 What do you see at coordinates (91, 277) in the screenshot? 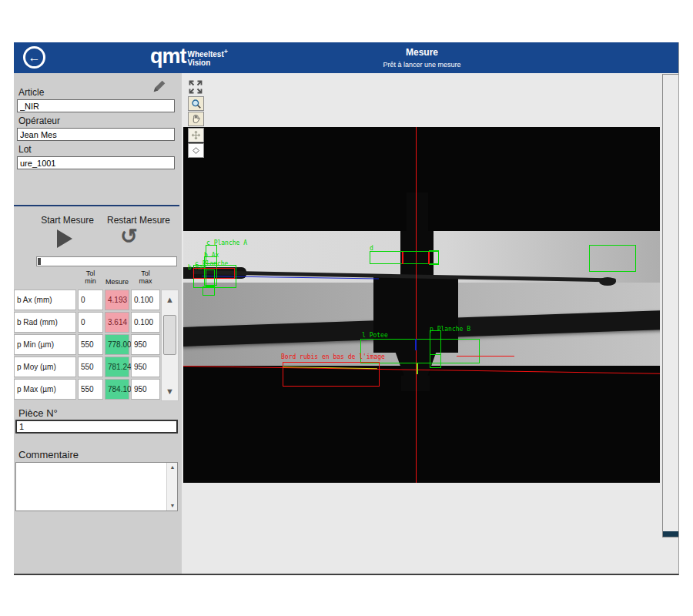
I see `col-header-tol-min: Tolmin` at bounding box center [91, 277].